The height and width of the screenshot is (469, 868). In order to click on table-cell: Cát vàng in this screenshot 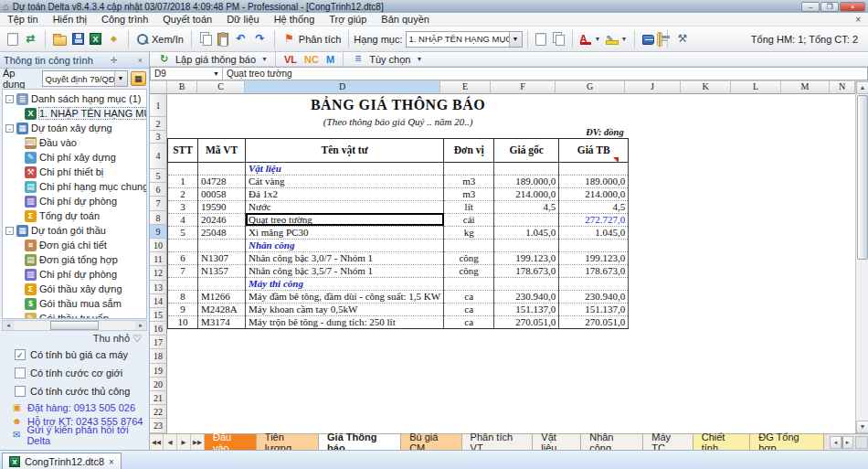, I will do `click(345, 181)`.